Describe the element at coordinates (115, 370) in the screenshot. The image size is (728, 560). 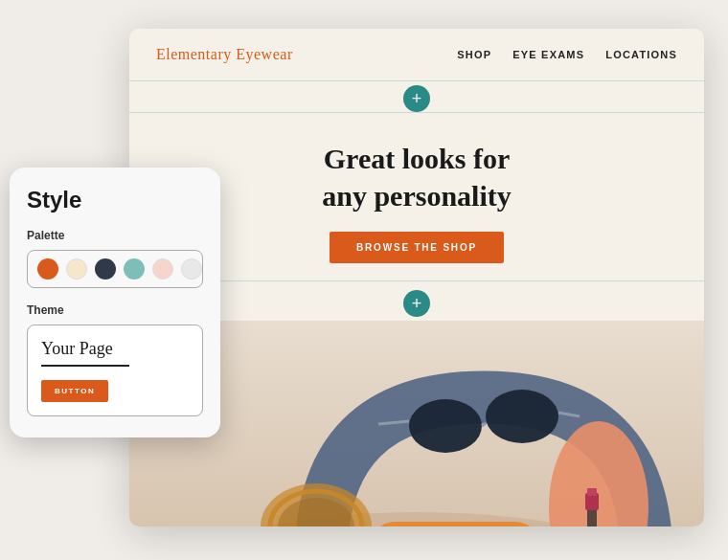
I see `theme-preview: Your Page BUTTON` at that location.